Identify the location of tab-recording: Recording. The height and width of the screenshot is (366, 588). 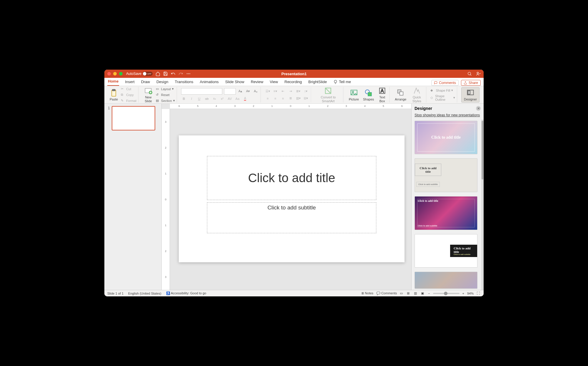
(293, 82).